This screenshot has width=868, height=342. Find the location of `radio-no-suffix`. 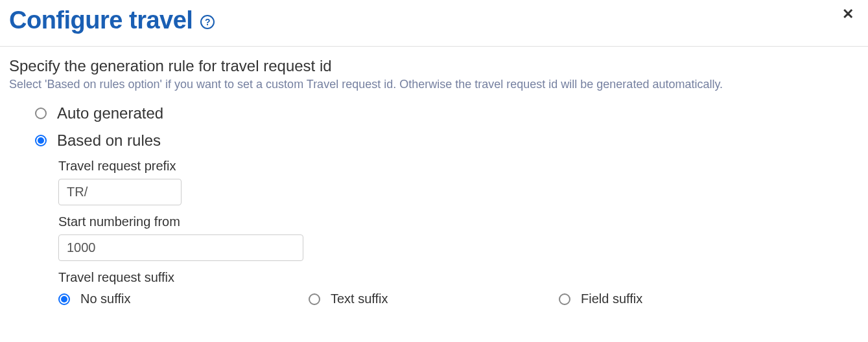

radio-no-suffix is located at coordinates (64, 299).